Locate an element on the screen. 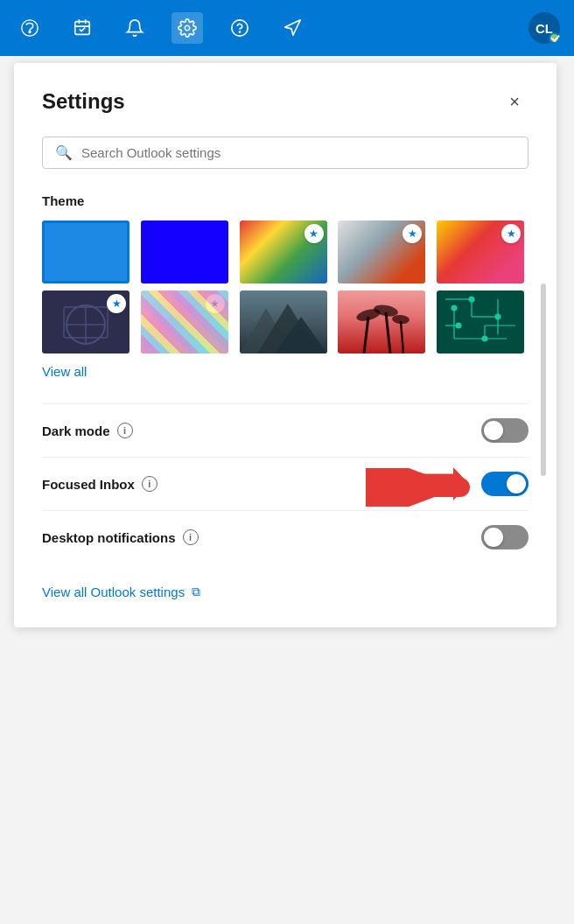 The image size is (574, 924). palm-graphic is located at coordinates (382, 322).